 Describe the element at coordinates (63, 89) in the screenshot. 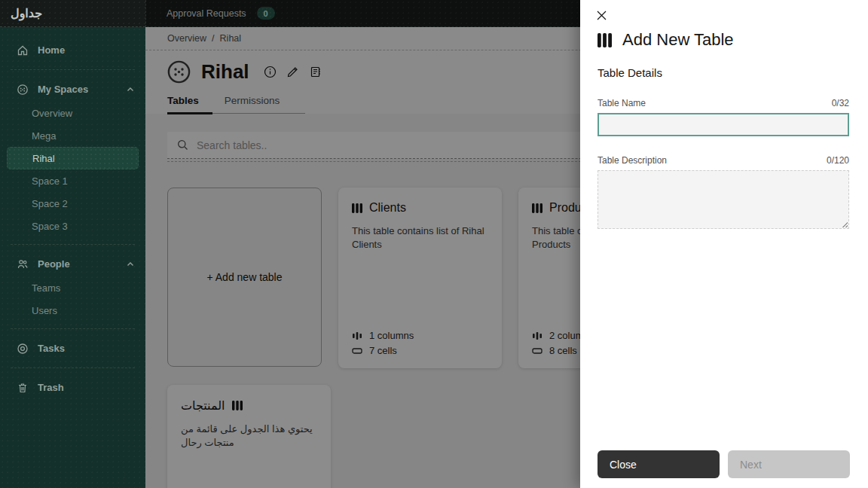

I see `sidebar-section-label: My Spaces` at that location.